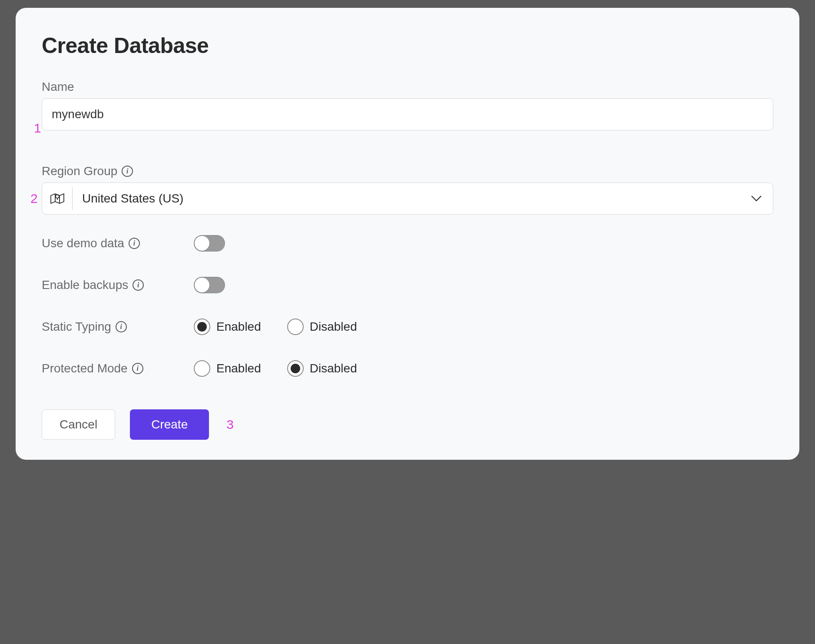 The image size is (815, 644). I want to click on static-typing-label-text: Static Typing, so click(76, 327).